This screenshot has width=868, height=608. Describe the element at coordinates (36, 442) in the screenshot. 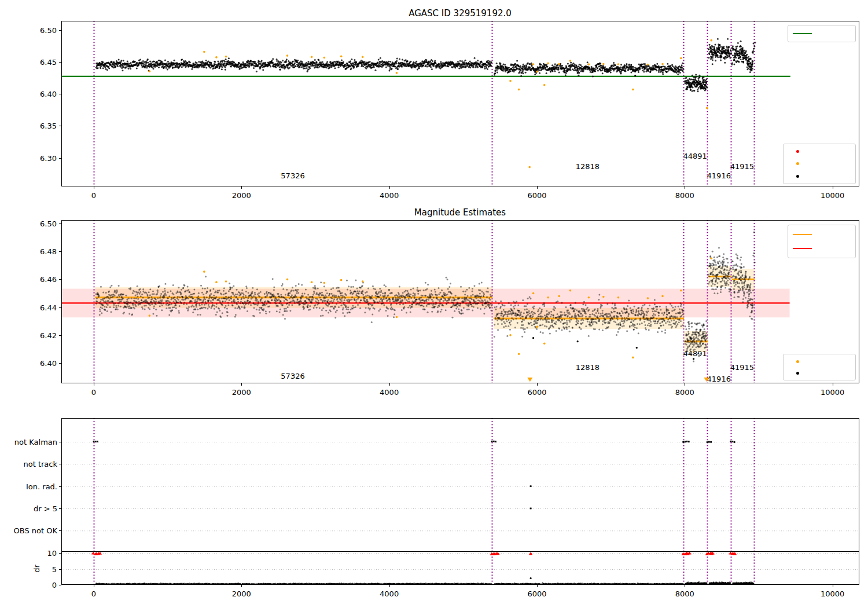

I see `flag-category-label: not Kalman` at that location.